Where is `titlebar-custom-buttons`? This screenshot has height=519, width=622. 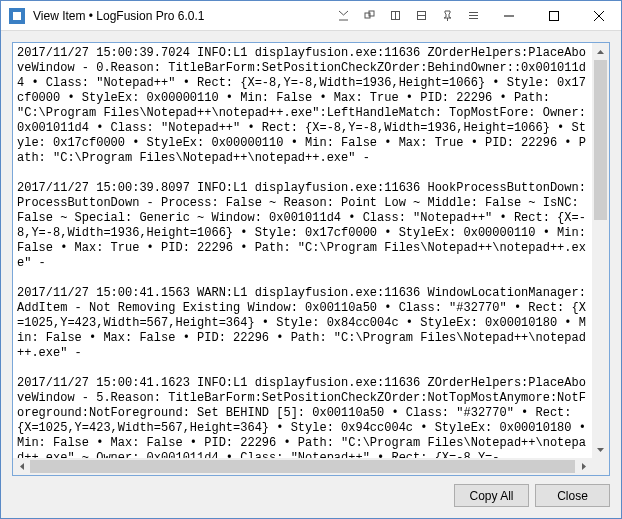 titlebar-custom-buttons is located at coordinates (408, 16).